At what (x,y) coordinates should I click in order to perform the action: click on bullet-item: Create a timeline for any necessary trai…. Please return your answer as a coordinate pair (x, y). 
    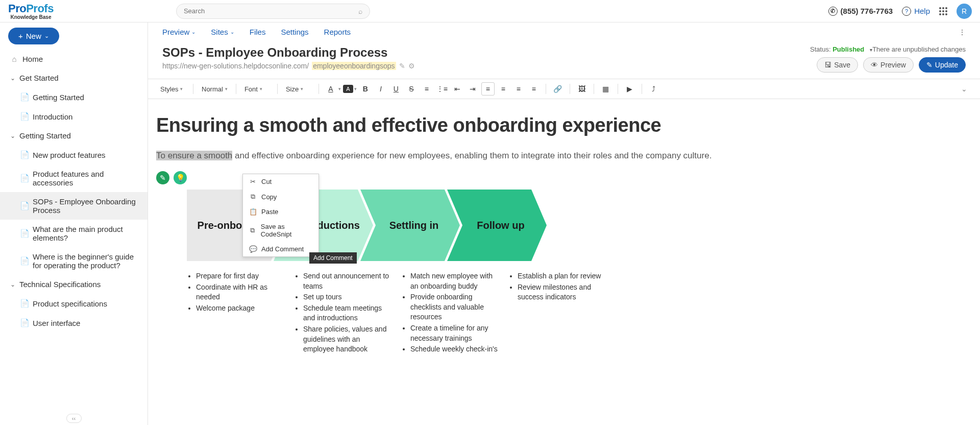
    Looking at the image, I should click on (454, 333).